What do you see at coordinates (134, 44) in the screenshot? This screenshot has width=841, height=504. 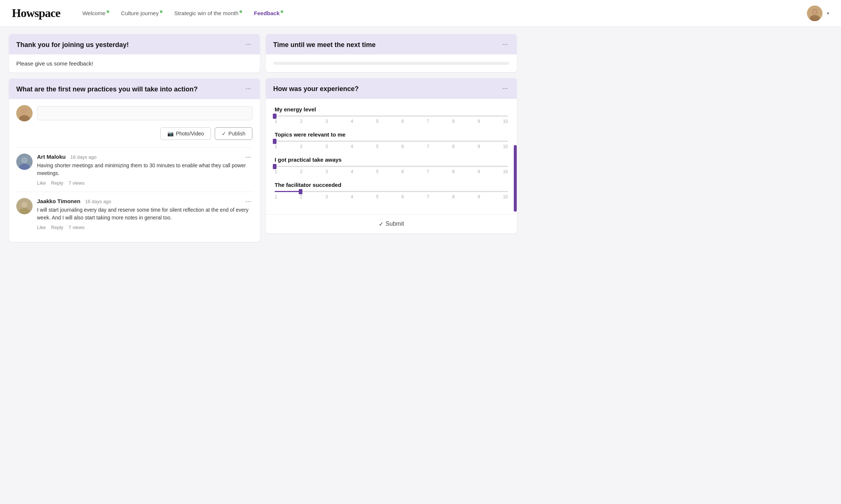 I see `thank-you-header: Thank you for joining us yesterday! ···` at bounding box center [134, 44].